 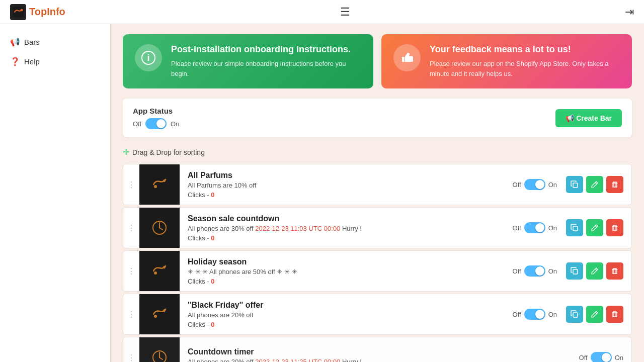 What do you see at coordinates (377, 118) in the screenshot?
I see `app-status-card: App Status Off On 📢 Create Bar` at bounding box center [377, 118].